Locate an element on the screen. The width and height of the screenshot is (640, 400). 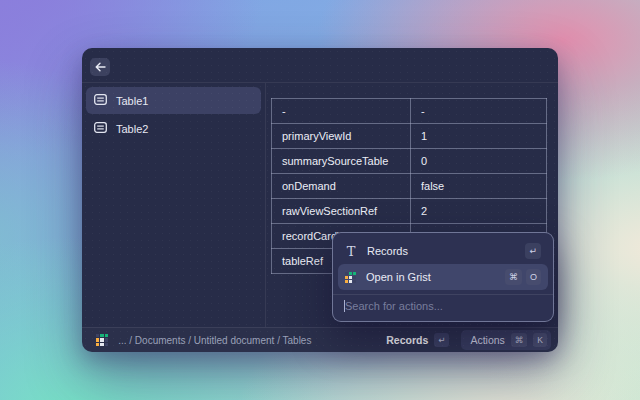
field-value-cell: - is located at coordinates (479, 112).